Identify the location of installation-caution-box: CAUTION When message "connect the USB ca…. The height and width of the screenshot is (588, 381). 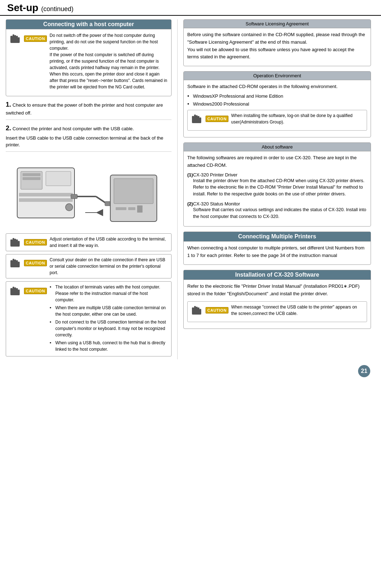
(277, 312).